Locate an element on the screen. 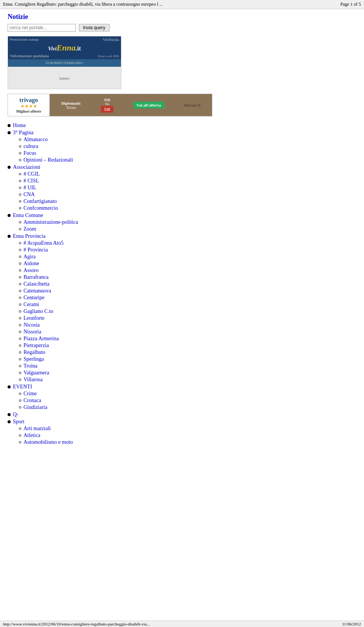 This screenshot has height=627, width=364. nav-link-cna: CNA is located at coordinates (29, 195).